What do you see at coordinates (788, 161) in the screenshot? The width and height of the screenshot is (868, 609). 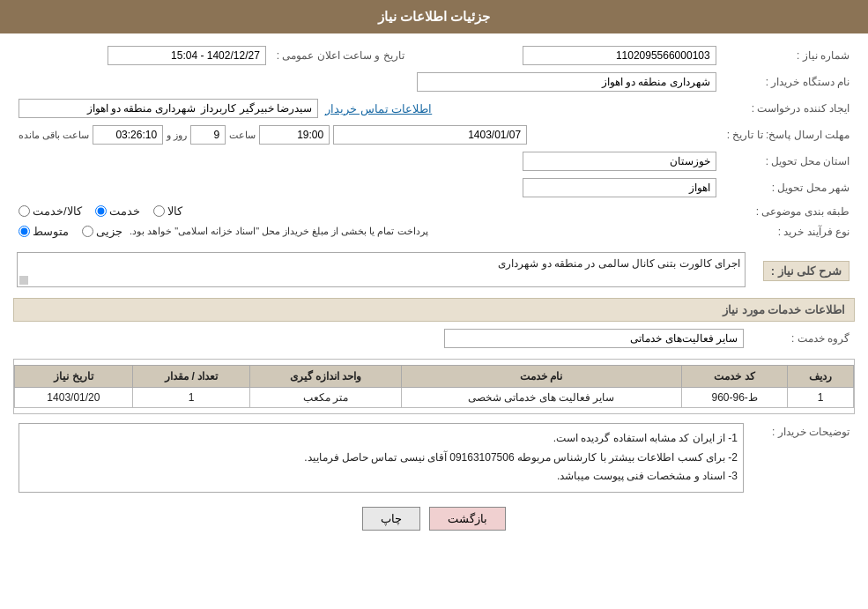 I see `province-label: استان محل تحویل :` at bounding box center [788, 161].